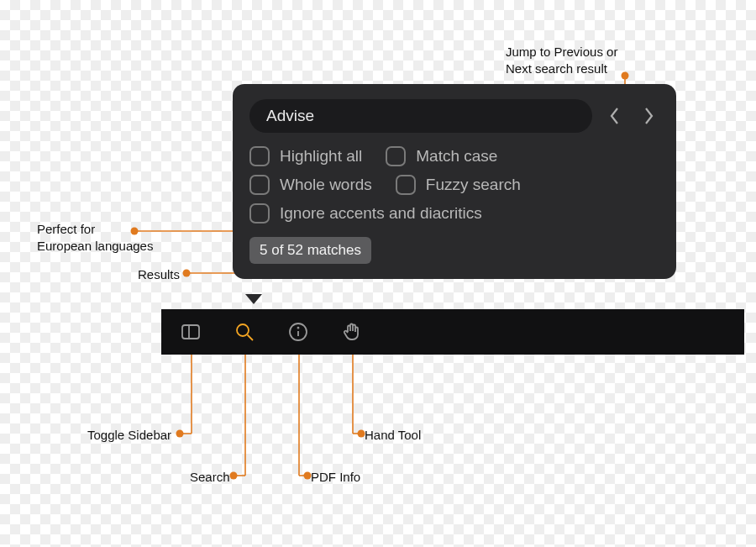 Image resolution: width=756 pixels, height=547 pixels. I want to click on annotation-search: Search, so click(210, 477).